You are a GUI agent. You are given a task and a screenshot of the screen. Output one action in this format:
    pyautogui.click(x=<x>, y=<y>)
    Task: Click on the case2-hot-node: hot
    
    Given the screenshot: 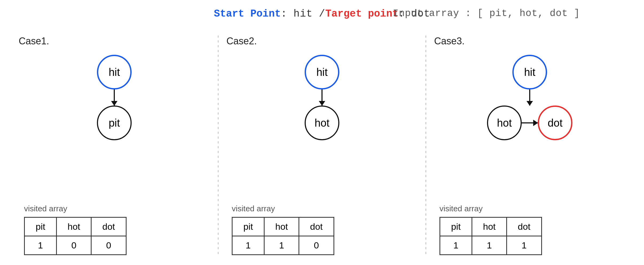 What is the action you would take?
    pyautogui.click(x=322, y=123)
    